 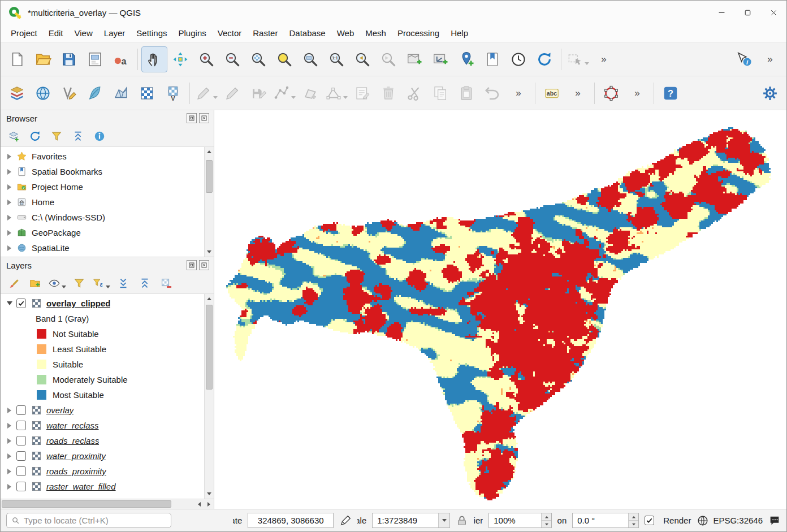 I want to click on remove-layer-button, so click(x=166, y=283).